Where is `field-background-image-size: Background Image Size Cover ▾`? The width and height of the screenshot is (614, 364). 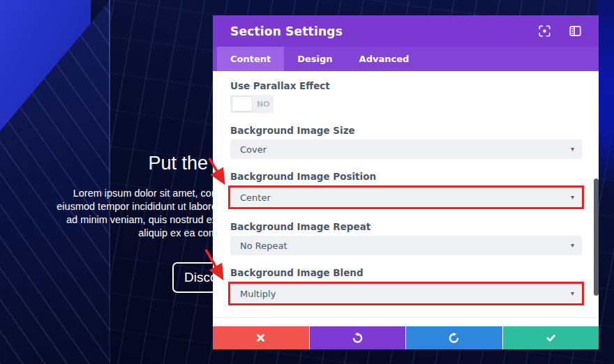
field-background-image-size: Background Image Size Cover ▾ is located at coordinates (406, 142).